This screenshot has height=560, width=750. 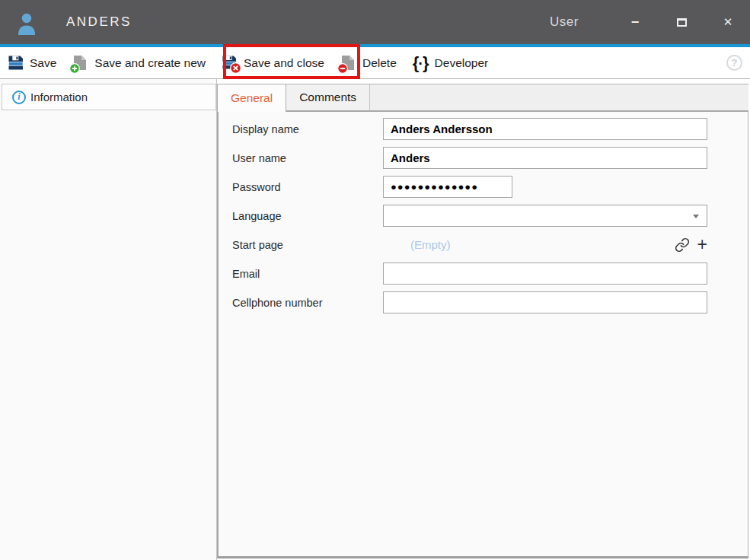 What do you see at coordinates (702, 245) in the screenshot?
I see `add-icon: +` at bounding box center [702, 245].